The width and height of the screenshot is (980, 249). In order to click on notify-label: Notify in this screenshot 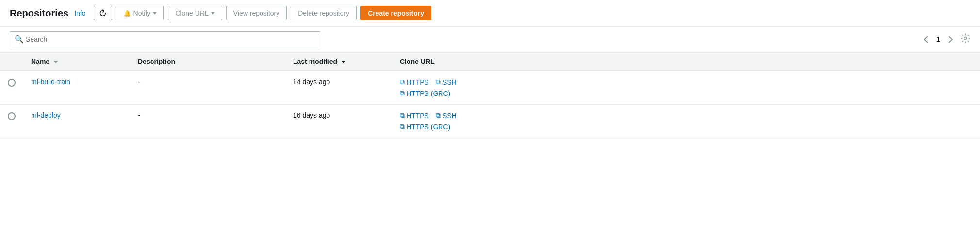, I will do `click(142, 13)`.